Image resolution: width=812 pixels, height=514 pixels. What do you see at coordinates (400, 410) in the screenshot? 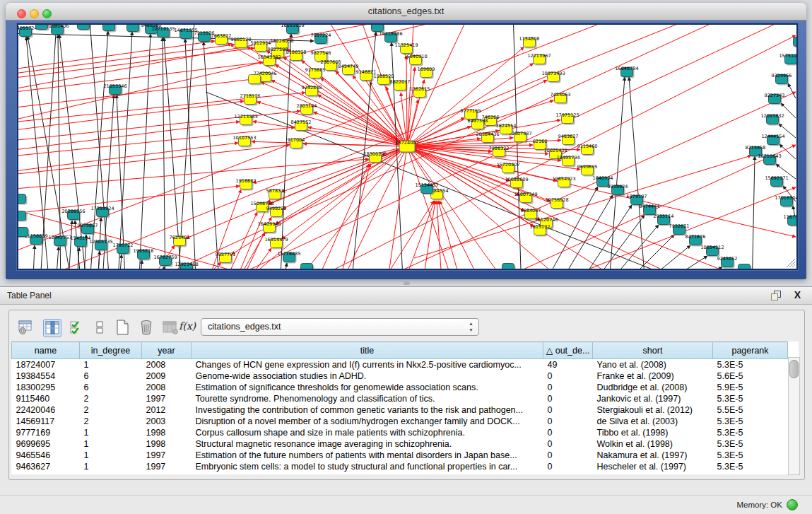
I see `table-row: 2242004622012Investigating the contribut…` at bounding box center [400, 410].